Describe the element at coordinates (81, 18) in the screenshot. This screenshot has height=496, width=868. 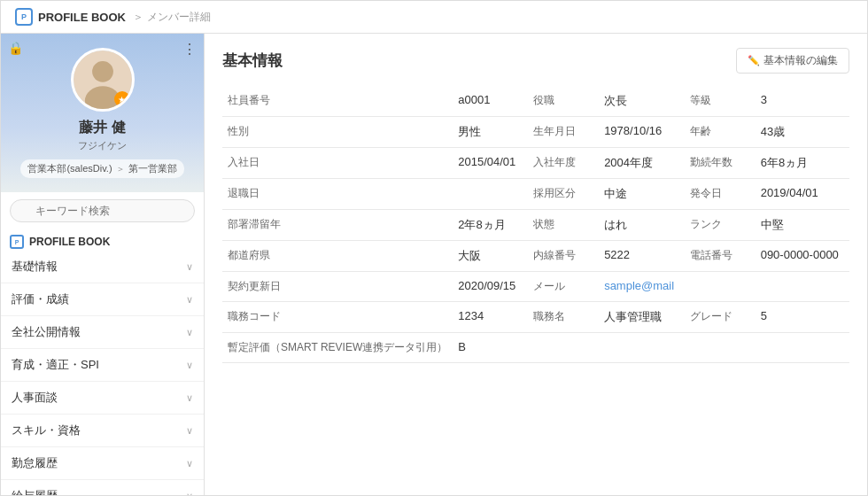
I see `header-logo-label: PROFILE BOOK` at that location.